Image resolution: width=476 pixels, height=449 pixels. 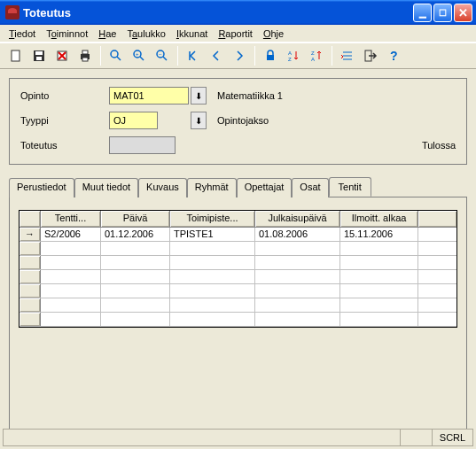 What do you see at coordinates (65, 96) in the screenshot?
I see `opinto-label: Opinto` at bounding box center [65, 96].